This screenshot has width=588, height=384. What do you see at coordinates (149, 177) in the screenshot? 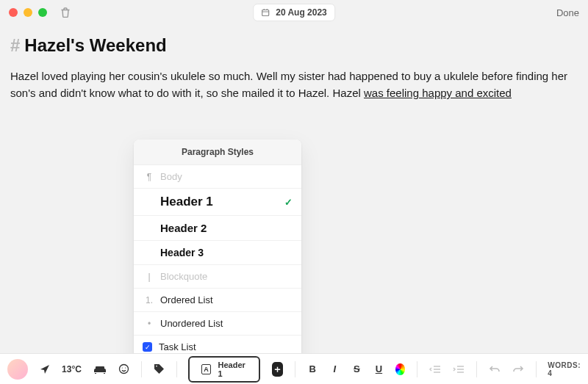
I see `style-icon: ¶` at bounding box center [149, 177].